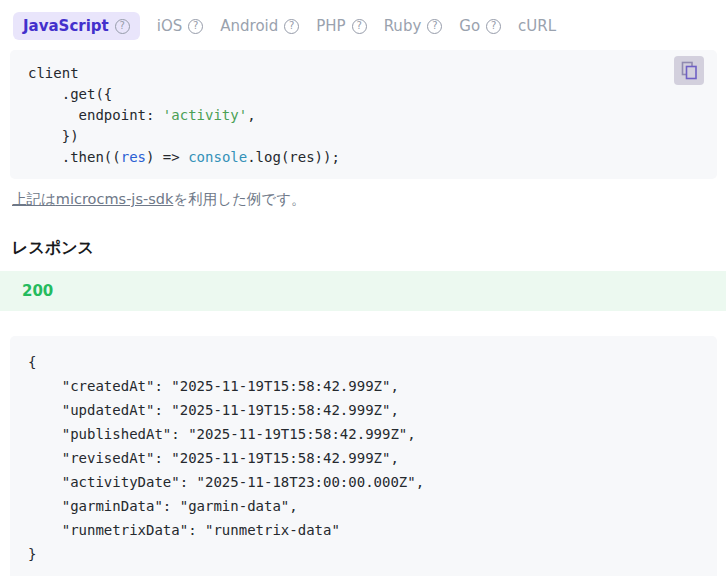  I want to click on response-json-line: "runmetrixData": "runmetrix-data", so click(364, 530).